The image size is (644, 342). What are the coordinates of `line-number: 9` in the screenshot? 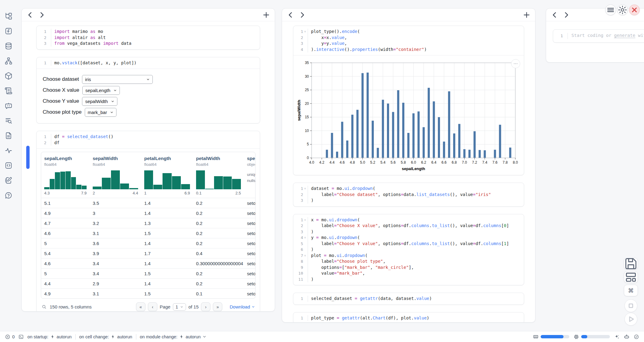 It's located at (299, 268).